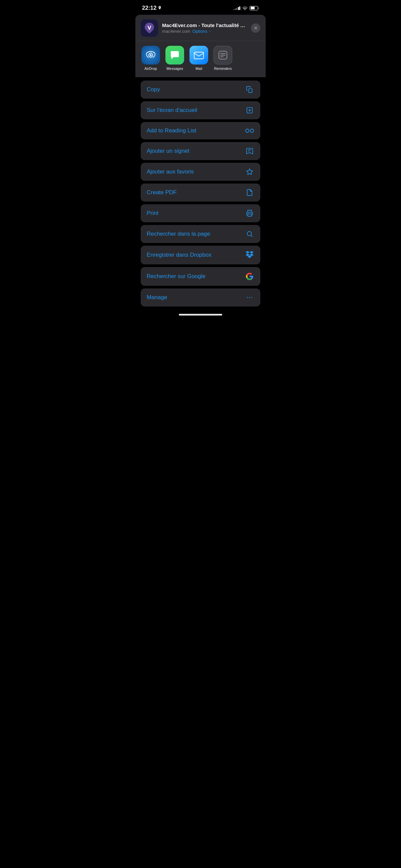 Image resolution: width=401 pixels, height=868 pixels. Describe the element at coordinates (199, 55) in the screenshot. I see `mail-icon-container` at that location.